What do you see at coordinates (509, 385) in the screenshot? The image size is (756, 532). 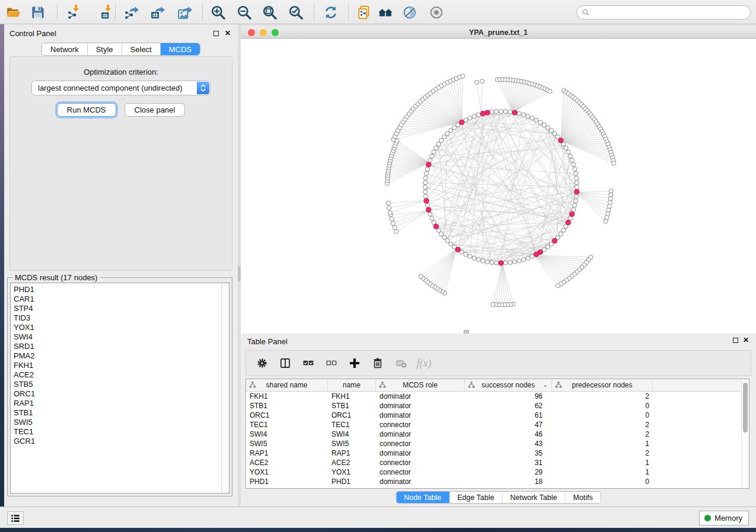 I see `column-header-successor-nodes: successor nodes⌄` at bounding box center [509, 385].